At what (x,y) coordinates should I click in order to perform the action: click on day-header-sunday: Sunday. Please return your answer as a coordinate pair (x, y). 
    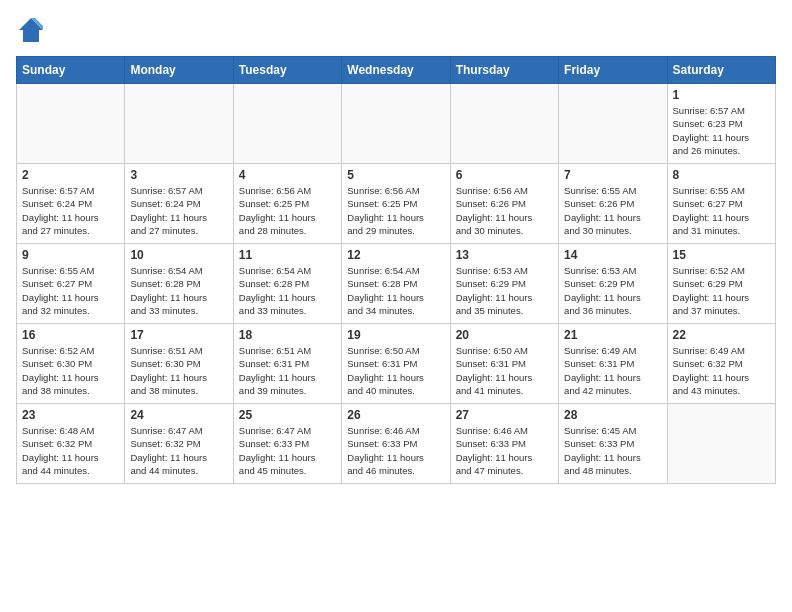
    Looking at the image, I should click on (71, 70).